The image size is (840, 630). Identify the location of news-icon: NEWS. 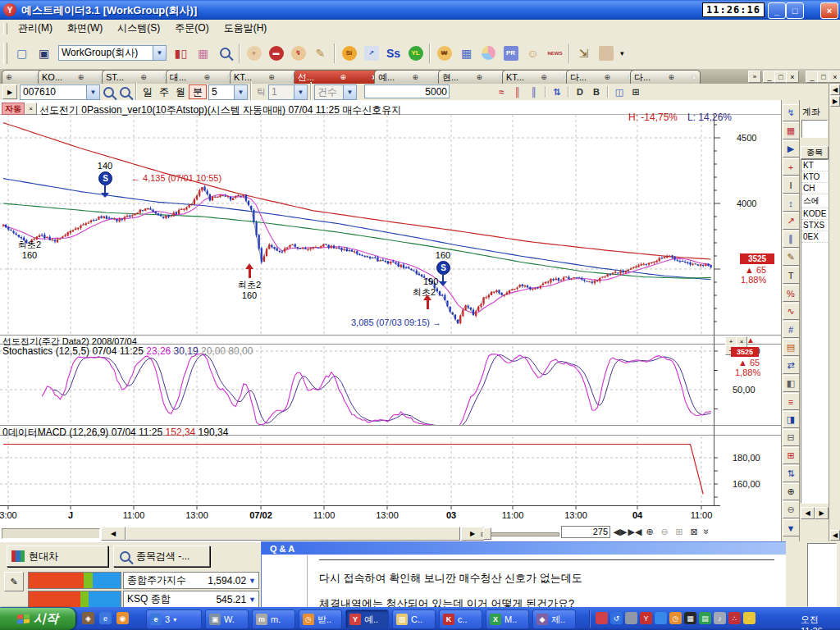
(555, 53).